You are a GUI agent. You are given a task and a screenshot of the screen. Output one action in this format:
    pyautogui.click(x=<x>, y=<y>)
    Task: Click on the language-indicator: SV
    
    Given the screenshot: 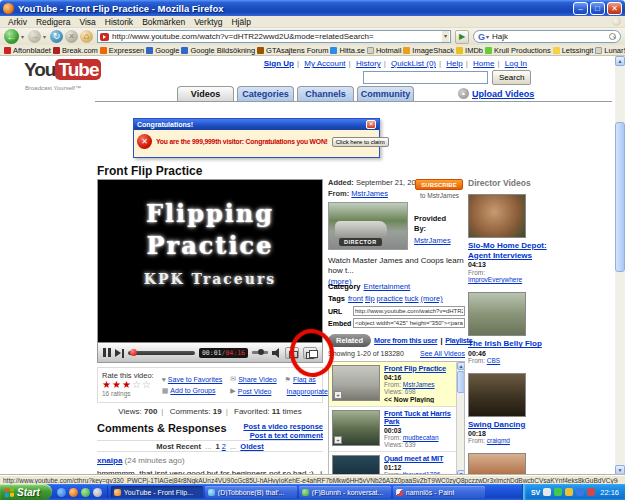 What is the action you would take?
    pyautogui.click(x=536, y=492)
    